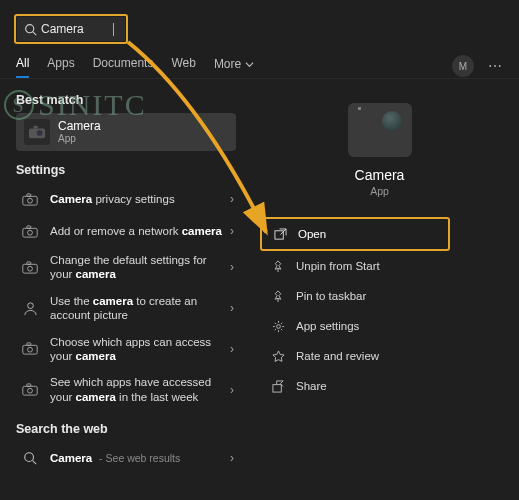 The width and height of the screenshot is (519, 500). What do you see at coordinates (355, 296) in the screenshot?
I see `pin-taskbar-action: Pin to taskbar` at bounding box center [355, 296].